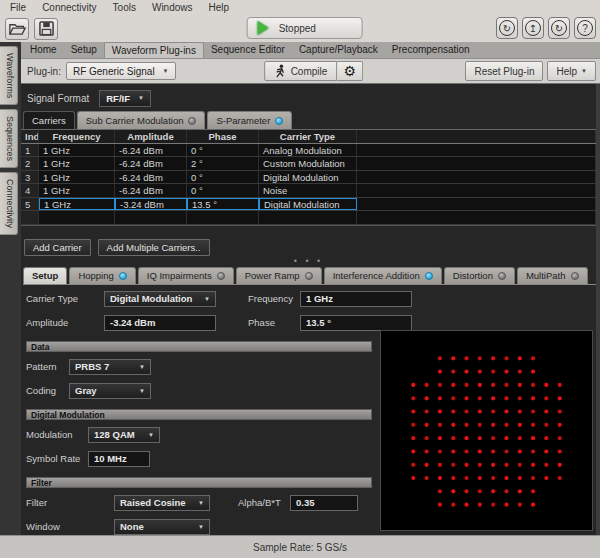  Describe the element at coordinates (30, 150) in the screenshot. I see `cell-index: 1` at that location.